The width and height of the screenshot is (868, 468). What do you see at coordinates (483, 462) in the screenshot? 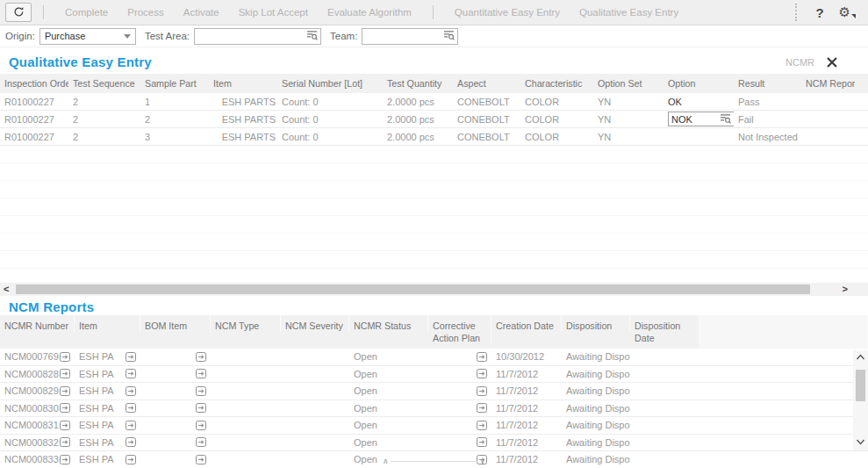
I see `splitter-down-icon: ∨` at bounding box center [483, 462].